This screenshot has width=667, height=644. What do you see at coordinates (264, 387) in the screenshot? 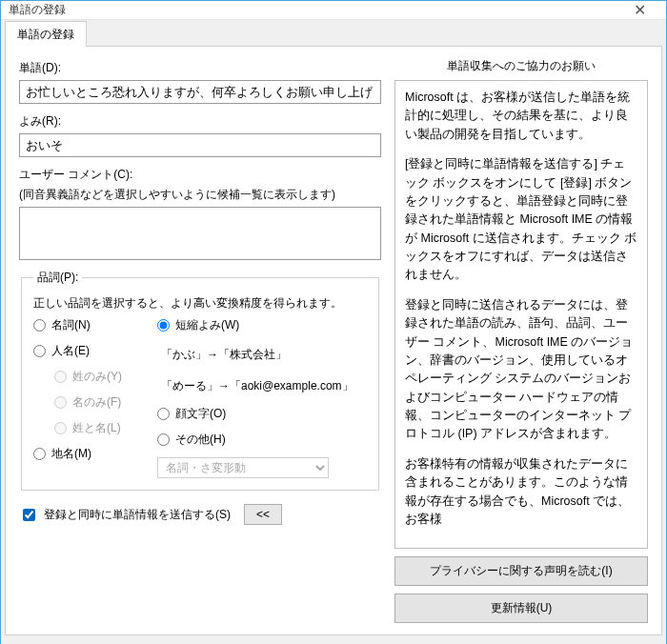
I see `abbrev-example-2: 「めーる」→「aoki@example.com」` at bounding box center [264, 387].